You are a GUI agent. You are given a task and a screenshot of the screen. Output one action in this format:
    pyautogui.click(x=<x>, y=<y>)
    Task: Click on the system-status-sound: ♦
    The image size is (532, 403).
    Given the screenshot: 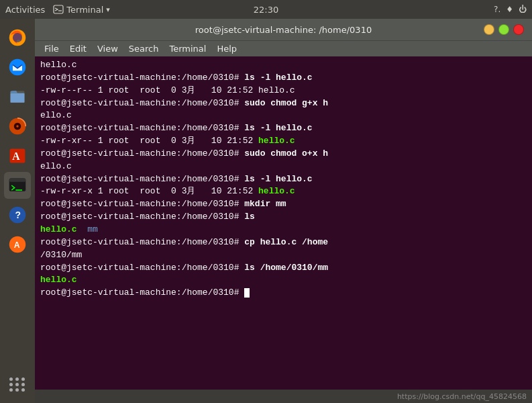 What is the action you would take?
    pyautogui.click(x=510, y=9)
    